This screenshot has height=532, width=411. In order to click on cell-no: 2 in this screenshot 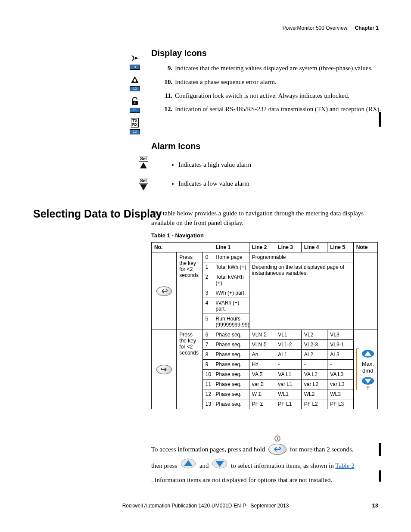, I will do `click(208, 280)`.